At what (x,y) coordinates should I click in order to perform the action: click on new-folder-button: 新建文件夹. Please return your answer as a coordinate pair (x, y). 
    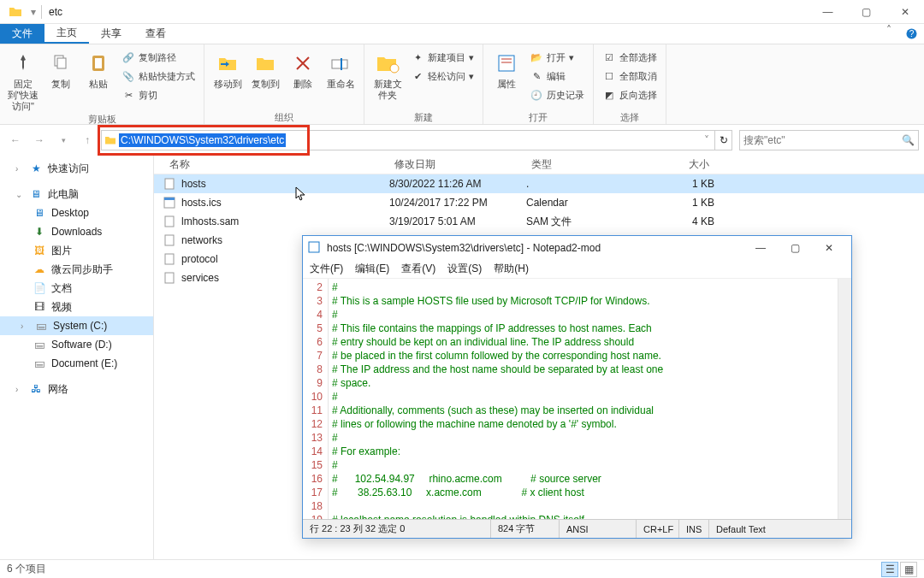
    Looking at the image, I should click on (388, 74).